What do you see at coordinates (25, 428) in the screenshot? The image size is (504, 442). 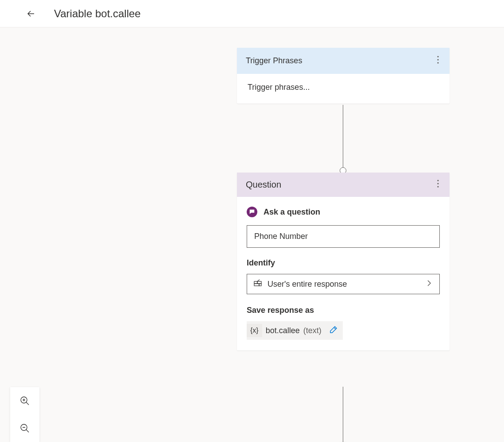 I see `zoom-out-button` at bounding box center [25, 428].